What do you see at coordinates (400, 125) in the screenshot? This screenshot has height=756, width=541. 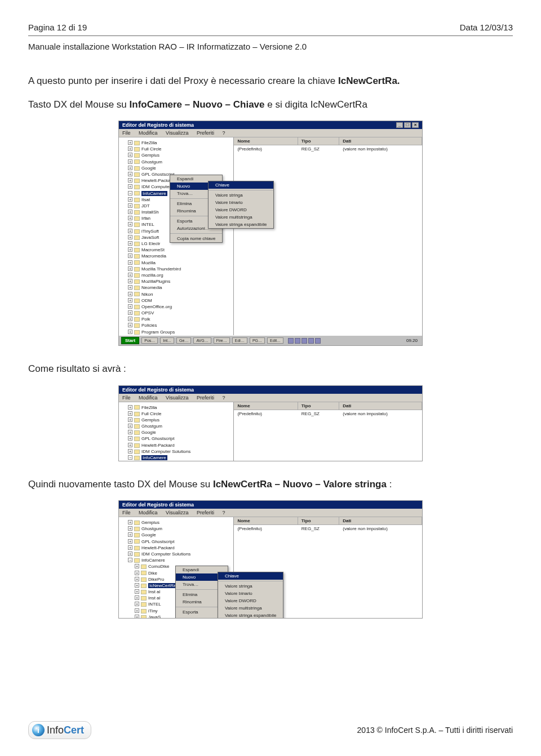 I see `minimize-icon: _` at bounding box center [400, 125].